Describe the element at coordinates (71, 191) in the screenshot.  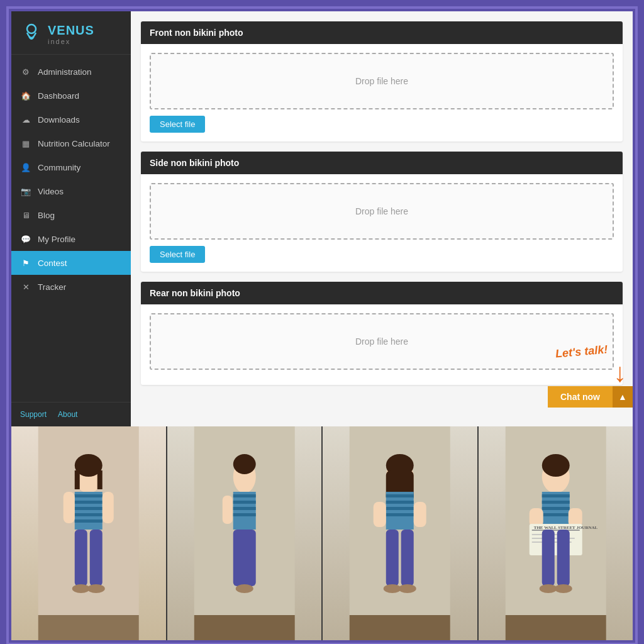
I see `sidebar-item-videos: 📷 Videos` at that location.